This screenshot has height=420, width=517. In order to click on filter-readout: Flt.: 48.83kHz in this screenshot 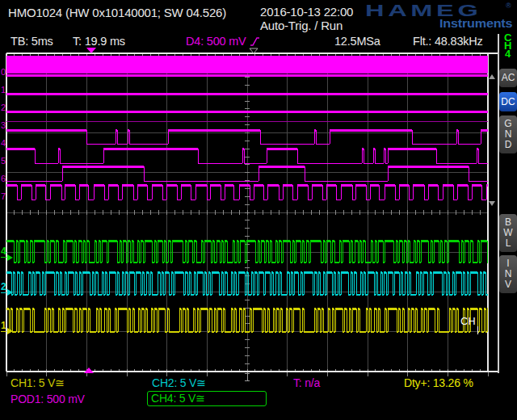, I will do `click(448, 41)`.